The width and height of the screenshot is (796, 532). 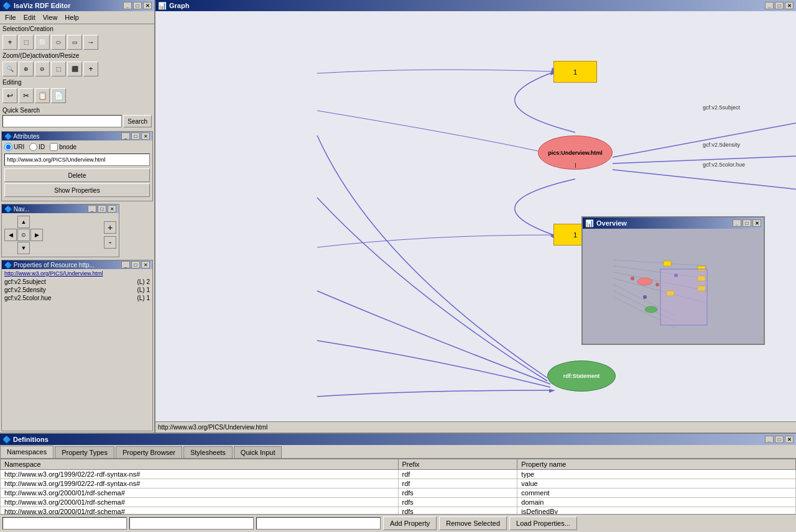 I want to click on nav-up-btn: ▲, so click(x=24, y=222).